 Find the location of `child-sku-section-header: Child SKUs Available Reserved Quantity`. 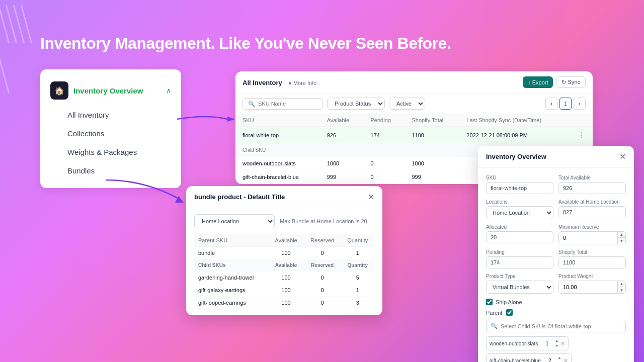

child-sku-section-header: Child SKUs Available Reserved Quantity is located at coordinates (284, 265).